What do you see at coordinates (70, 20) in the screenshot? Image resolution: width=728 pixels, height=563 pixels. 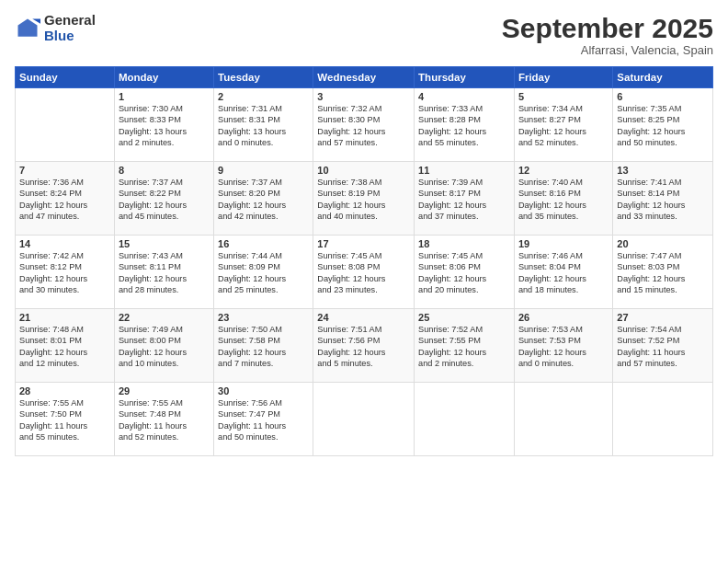 I see `logo-general: General` at bounding box center [70, 20].